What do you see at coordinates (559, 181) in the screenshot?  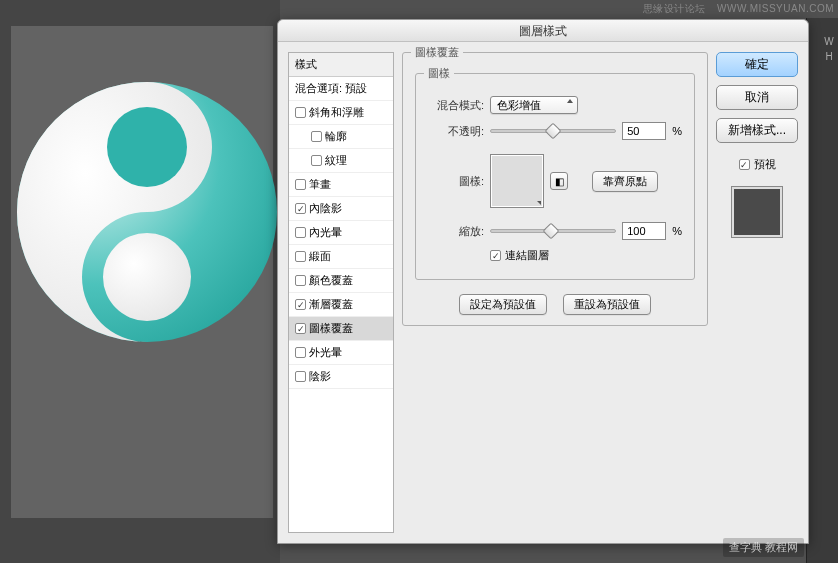 I see `create-pattern-icon: ◧` at bounding box center [559, 181].